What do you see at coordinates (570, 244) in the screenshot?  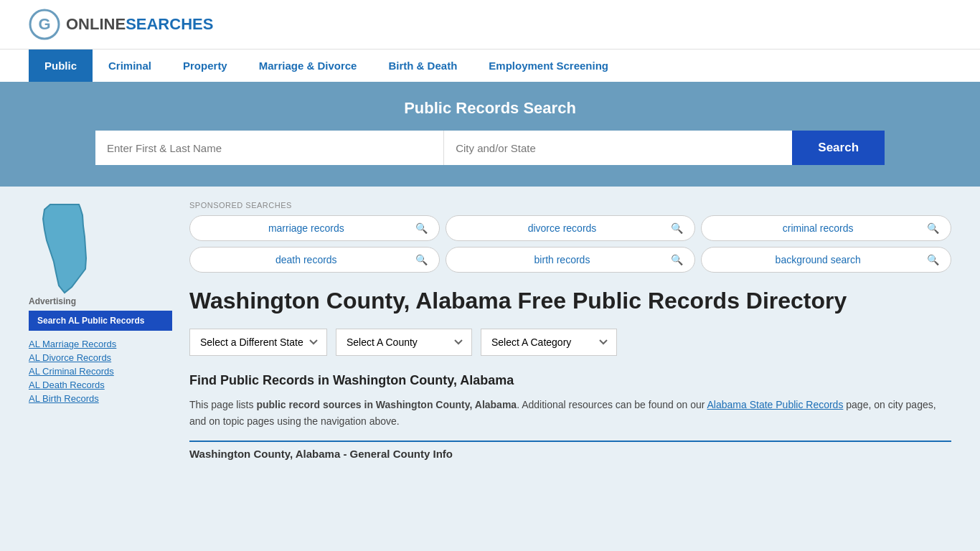 I see `sponsored-grid: marriage records 🔍 divorce records 🔍 cri…` at bounding box center [570, 244].